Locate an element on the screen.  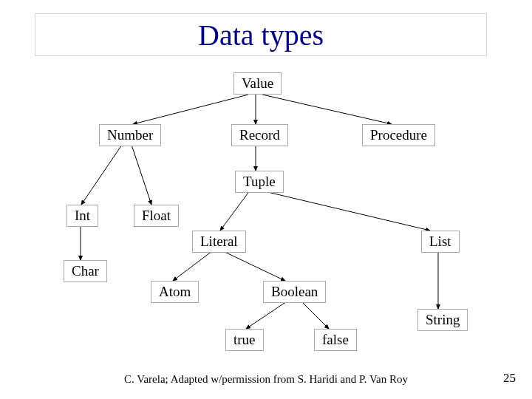
node-char: Char is located at coordinates (86, 271).